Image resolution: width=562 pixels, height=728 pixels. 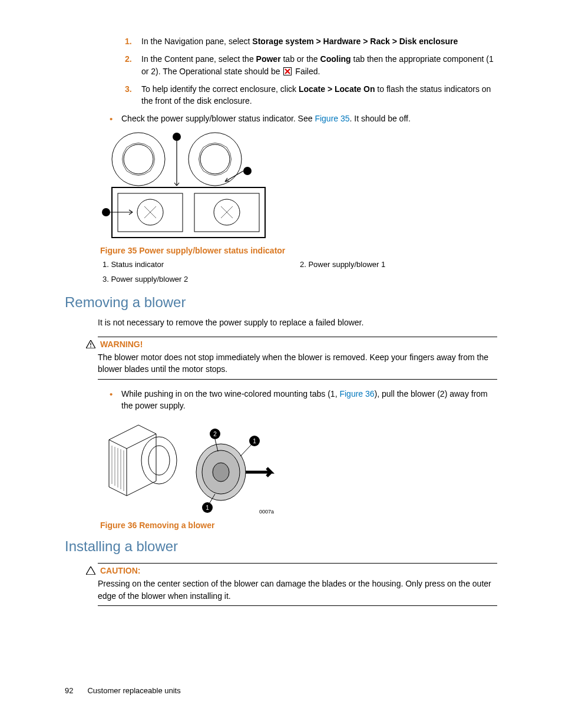 I want to click on figure-35-image, so click(x=299, y=186).